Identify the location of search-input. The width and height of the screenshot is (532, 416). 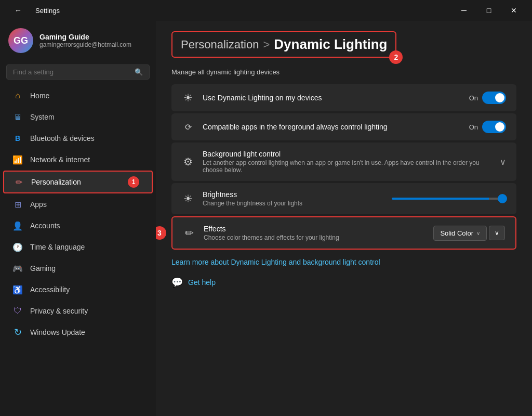
(72, 72).